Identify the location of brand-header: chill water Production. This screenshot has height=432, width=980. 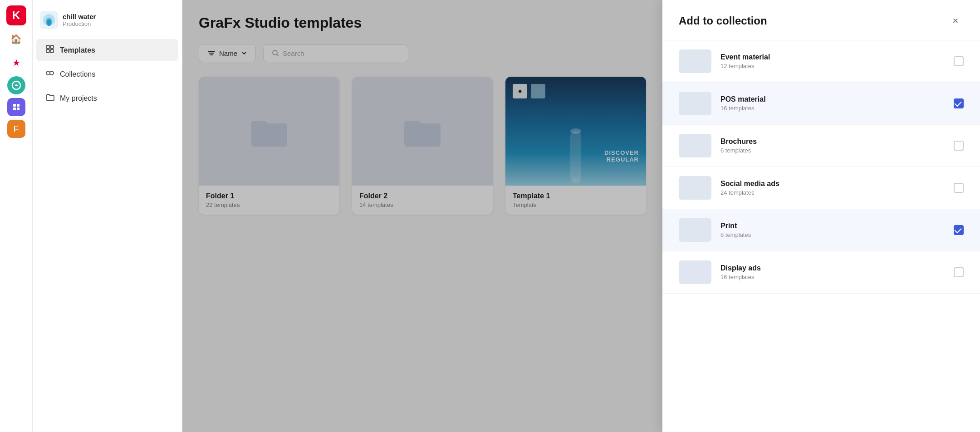
(107, 23).